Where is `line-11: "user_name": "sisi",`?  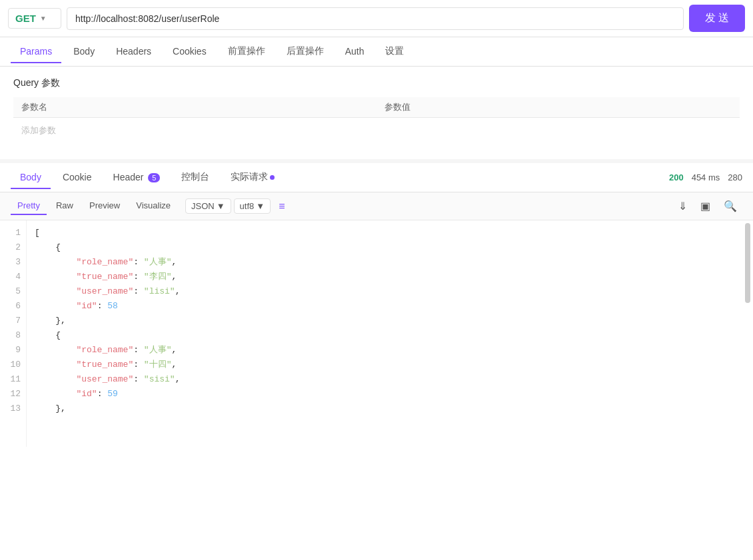 line-11: "user_name": "sisi", is located at coordinates (390, 380).